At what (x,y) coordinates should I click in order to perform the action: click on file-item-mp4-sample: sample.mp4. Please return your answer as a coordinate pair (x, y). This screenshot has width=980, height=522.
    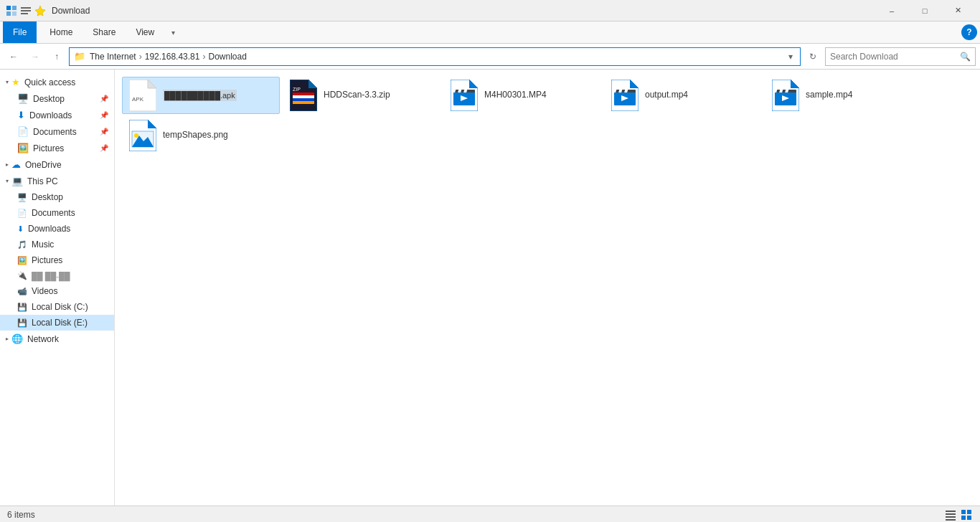
    Looking at the image, I should click on (844, 95).